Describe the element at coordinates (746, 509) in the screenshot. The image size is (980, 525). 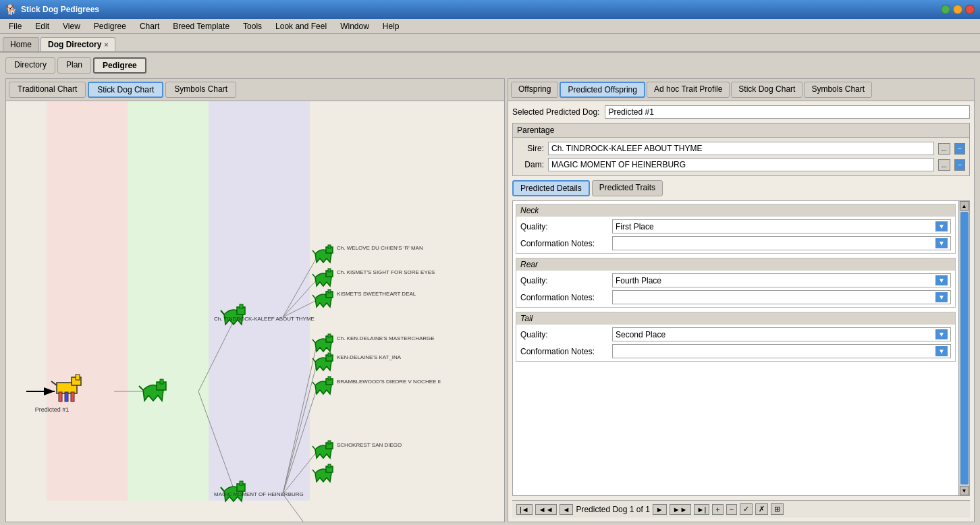
I see `nav-confirm-button: ✓` at that location.